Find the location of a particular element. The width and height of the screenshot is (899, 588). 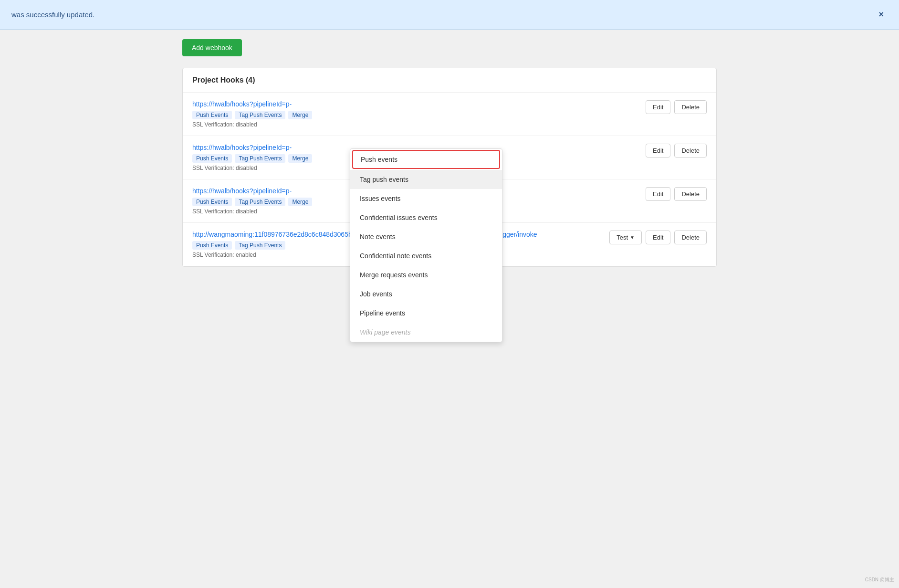

hook-tag-push-events-2: Push Events is located at coordinates (212, 158).